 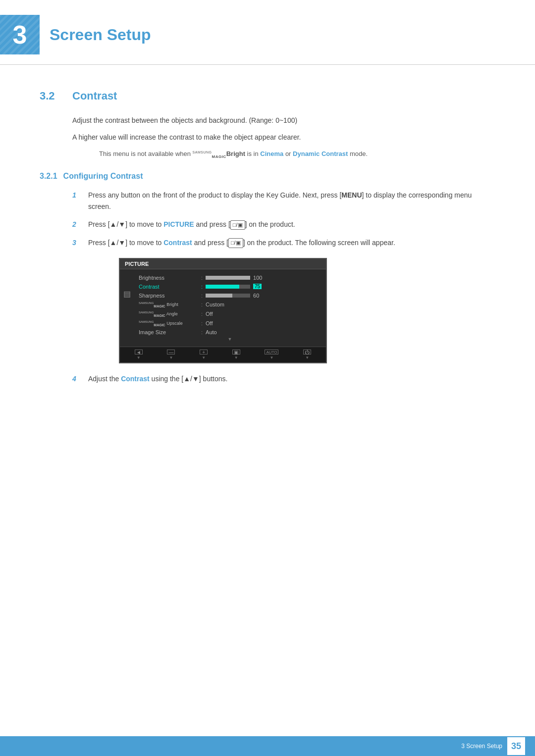 What do you see at coordinates (168, 324) in the screenshot?
I see `magic-upscale-label: SAMSUNGMAGIC Upscale` at bounding box center [168, 324].